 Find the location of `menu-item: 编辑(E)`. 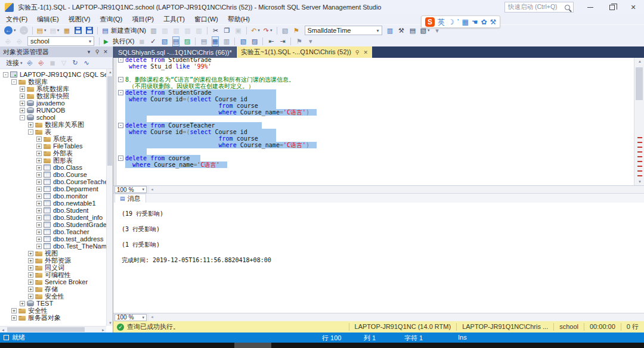

menu-item: 编辑(E) is located at coordinates (48, 19).